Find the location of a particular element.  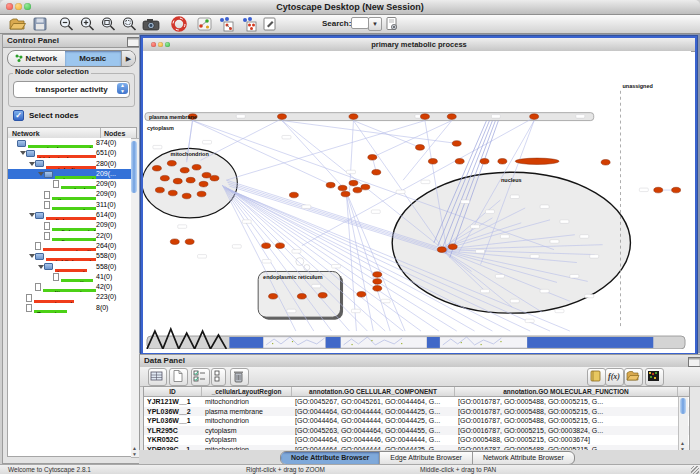

tree-scrollbar-arrows: ▲▼ is located at coordinates (134, 451).